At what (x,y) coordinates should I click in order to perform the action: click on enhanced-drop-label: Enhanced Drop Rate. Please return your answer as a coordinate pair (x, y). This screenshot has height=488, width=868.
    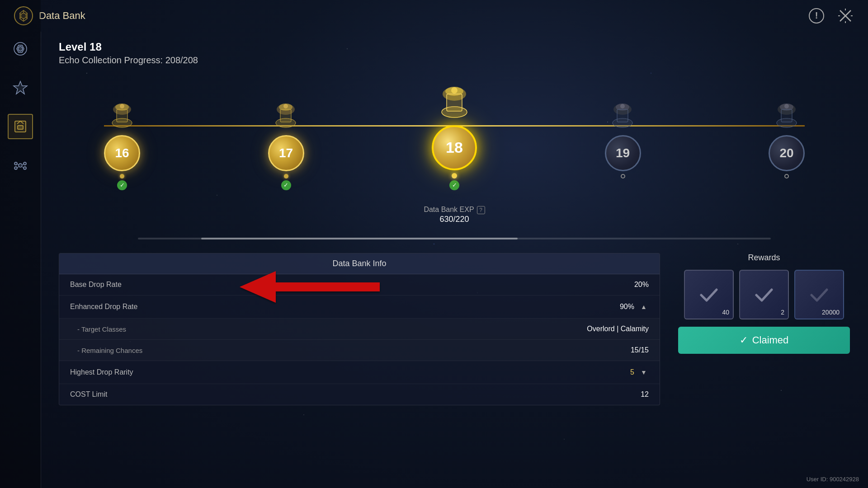
    Looking at the image, I should click on (345, 307).